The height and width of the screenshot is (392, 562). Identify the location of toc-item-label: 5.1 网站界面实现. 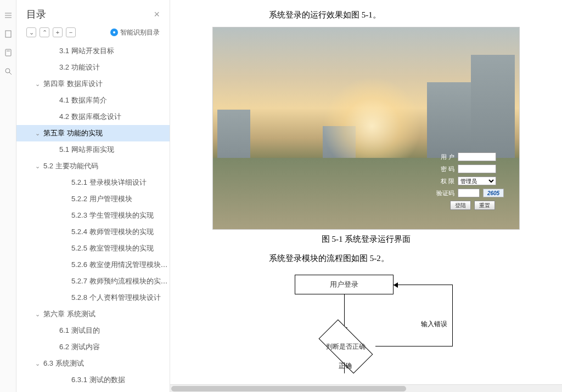
(87, 150).